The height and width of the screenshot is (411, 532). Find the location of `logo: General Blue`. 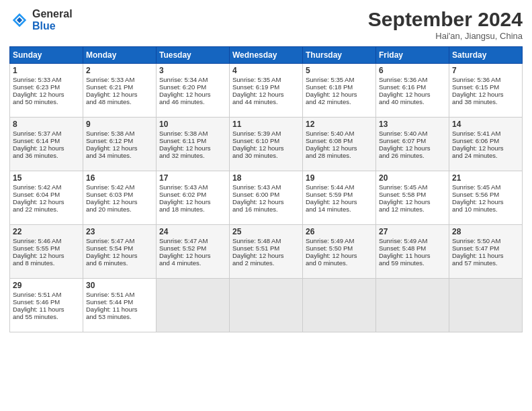

logo: General Blue is located at coordinates (41, 20).